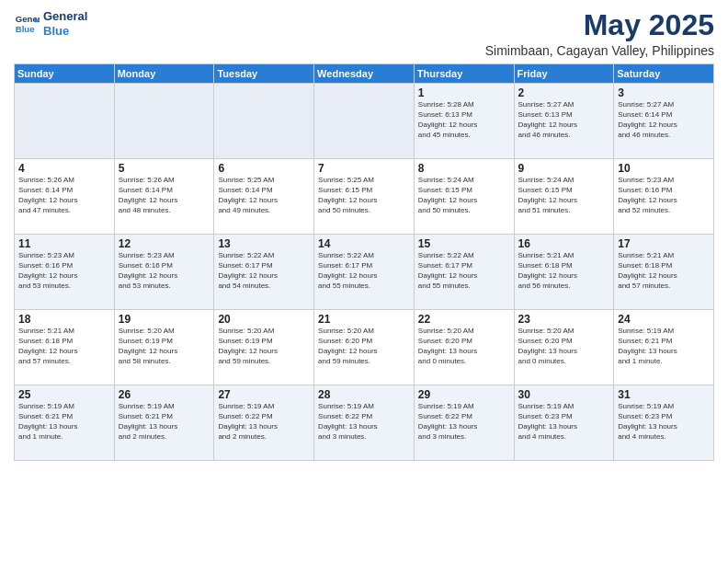 This screenshot has width=728, height=563. What do you see at coordinates (464, 120) in the screenshot?
I see `day-info: Sunrise: 5:28 AM Sunset: 6:13 PM Dayligh…` at bounding box center [464, 120].